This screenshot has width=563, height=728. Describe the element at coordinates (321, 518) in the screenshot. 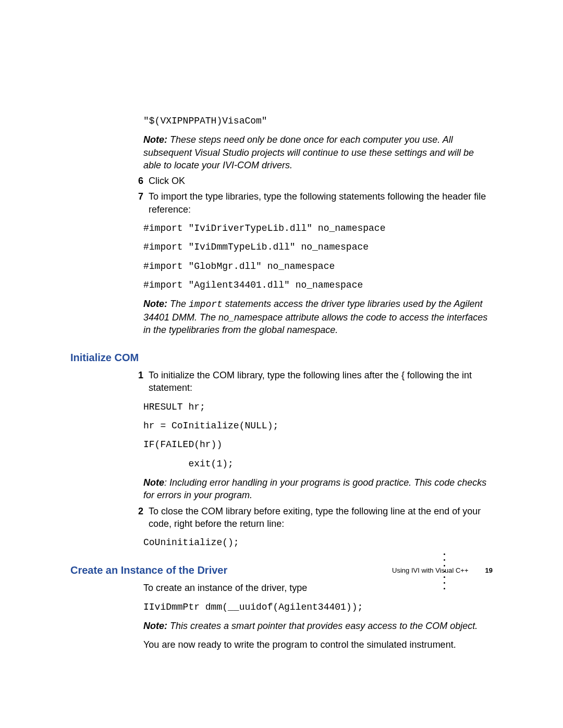

I see `step-text: To close the COM library before exiting,…` at that location.